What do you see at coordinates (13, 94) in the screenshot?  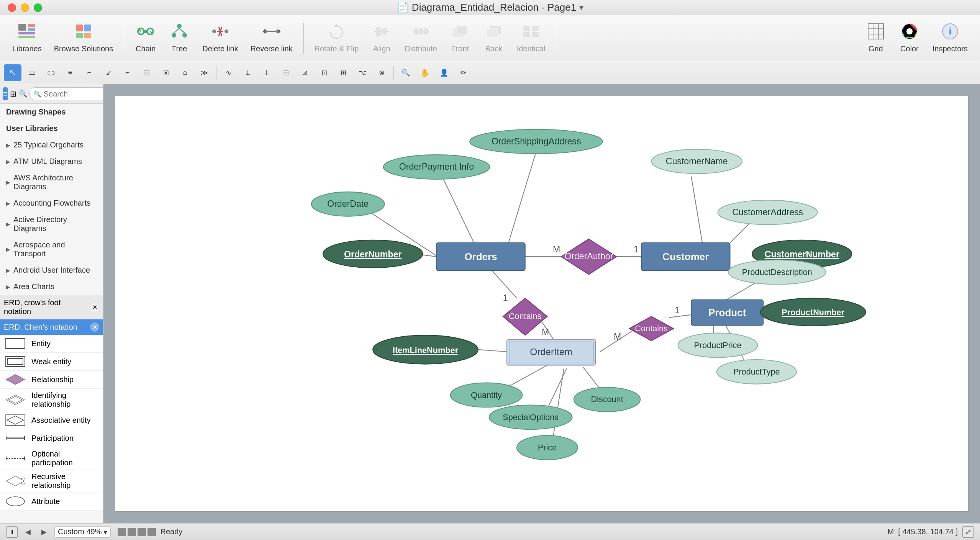 I see `sidebar-grid-view: ⊞` at bounding box center [13, 94].